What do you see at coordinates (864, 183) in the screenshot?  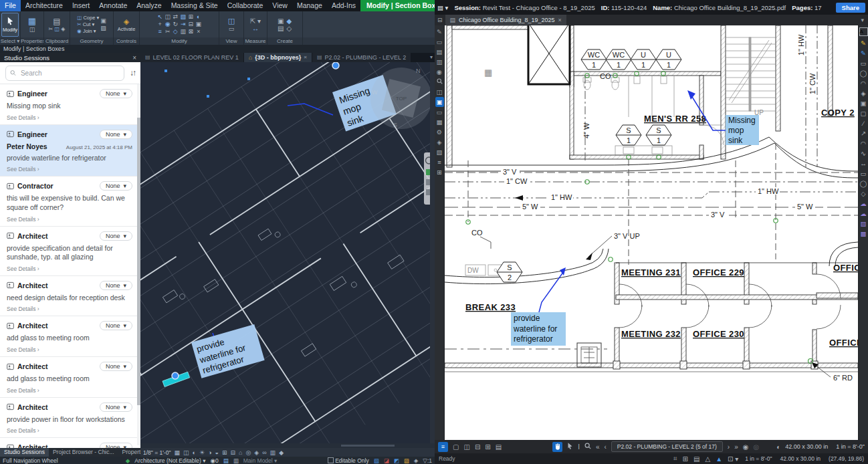 I see `ellipse-tool-icon: ◯` at bounding box center [864, 183].